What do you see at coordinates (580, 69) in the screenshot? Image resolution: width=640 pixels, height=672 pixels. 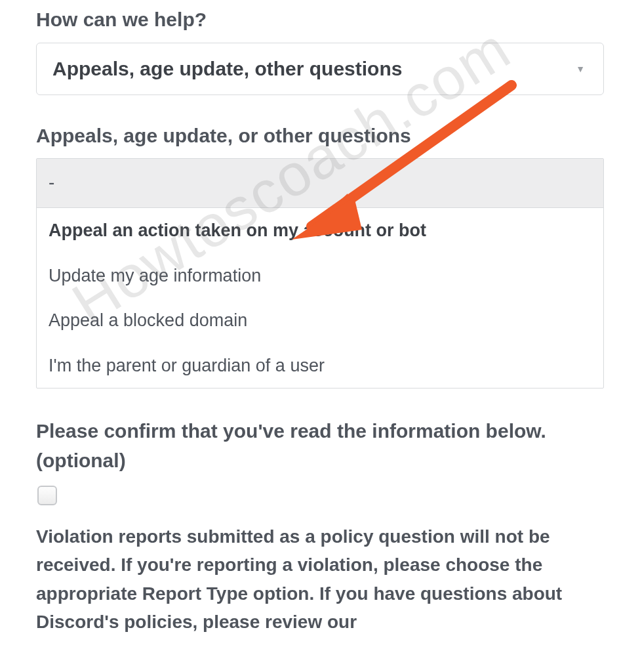 I see `chevron-down-icon: ▼` at bounding box center [580, 69].